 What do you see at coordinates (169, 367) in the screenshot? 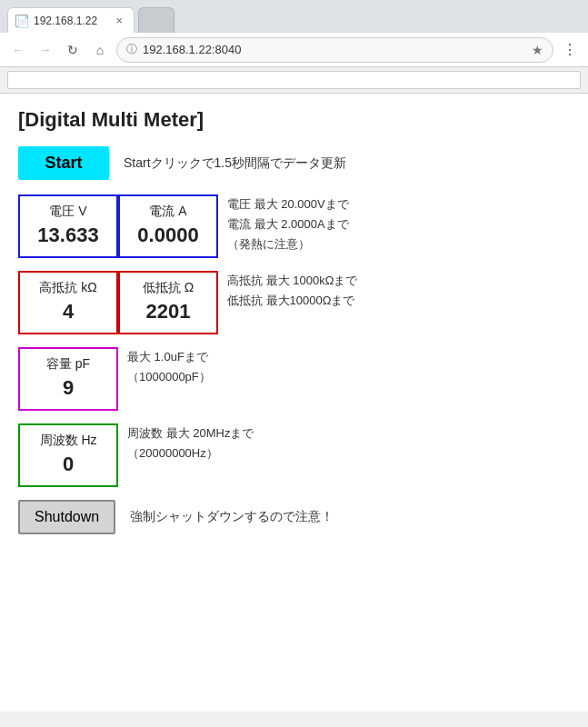
I see `capacitance-notes: 最大 1.0uFまで （1000000pF）` at bounding box center [169, 367].